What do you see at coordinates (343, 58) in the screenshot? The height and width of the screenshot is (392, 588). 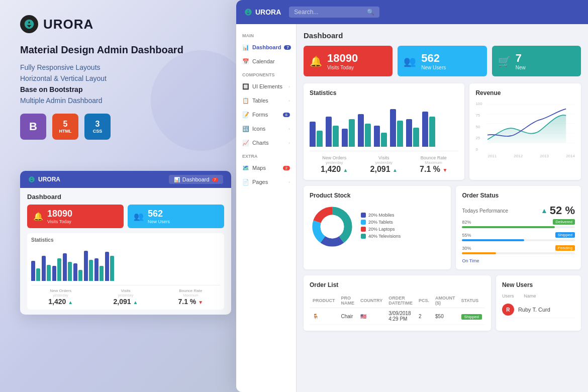 I see `visits-num: 18090` at bounding box center [343, 58].